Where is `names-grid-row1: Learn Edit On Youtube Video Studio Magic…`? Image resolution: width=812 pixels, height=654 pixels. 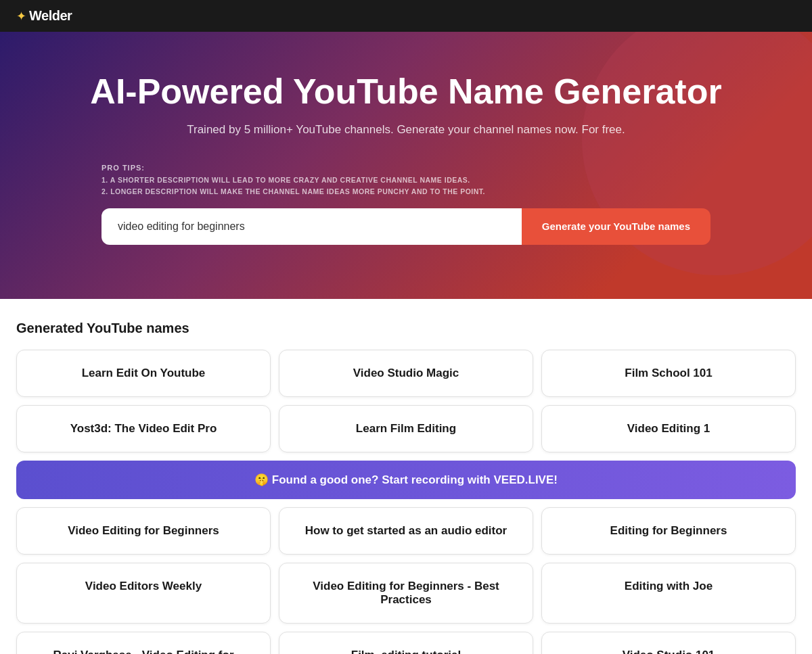 names-grid-row1: Learn Edit On Youtube Video Studio Magic… is located at coordinates (406, 373).